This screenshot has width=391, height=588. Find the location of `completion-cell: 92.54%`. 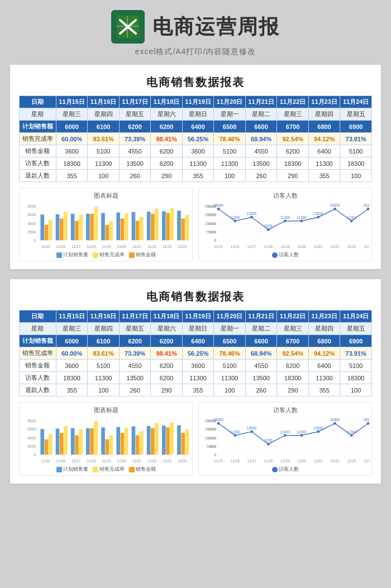

completion-cell: 92.54% is located at coordinates (293, 353).